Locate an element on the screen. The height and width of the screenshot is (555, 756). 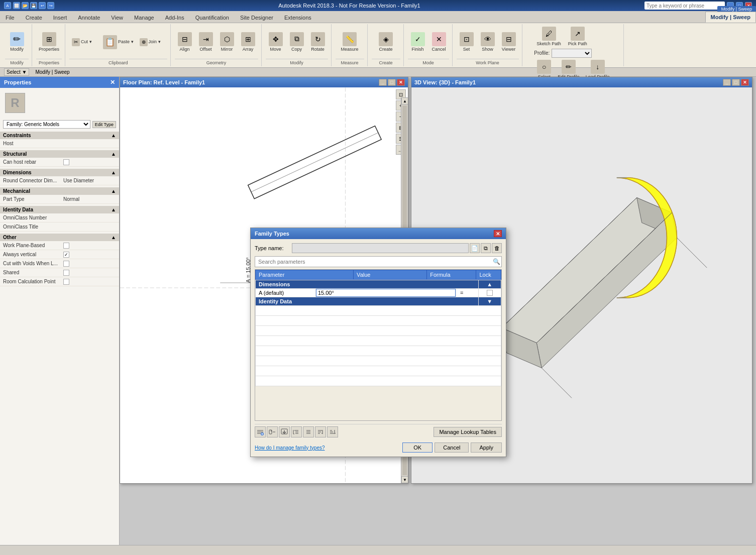
tab-extensions: Extensions is located at coordinates (298, 17).